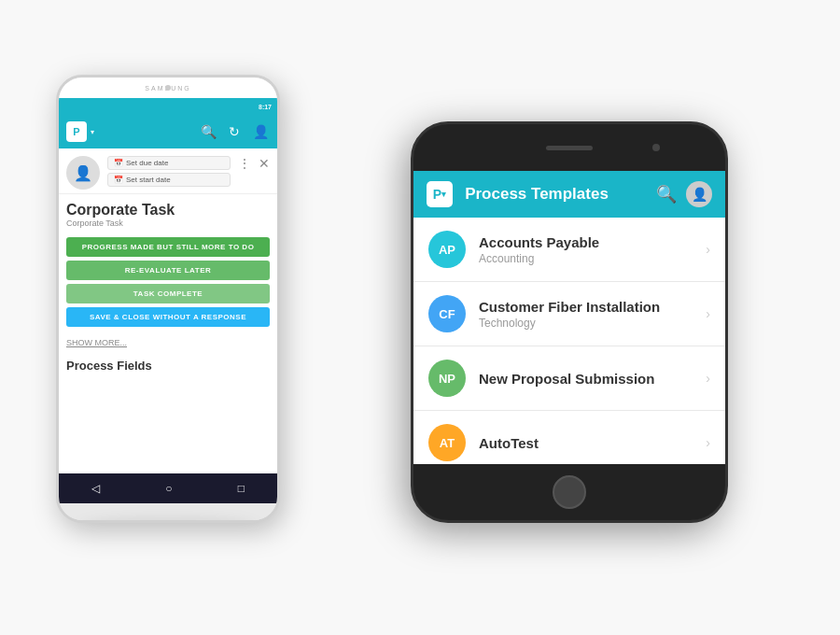 The width and height of the screenshot is (840, 635). What do you see at coordinates (168, 106) in the screenshot?
I see `android-status-bar: 8:17` at bounding box center [168, 106].